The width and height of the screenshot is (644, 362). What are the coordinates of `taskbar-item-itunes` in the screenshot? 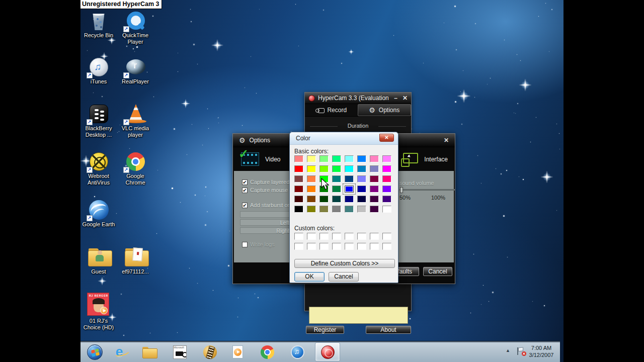 It's located at (297, 352).